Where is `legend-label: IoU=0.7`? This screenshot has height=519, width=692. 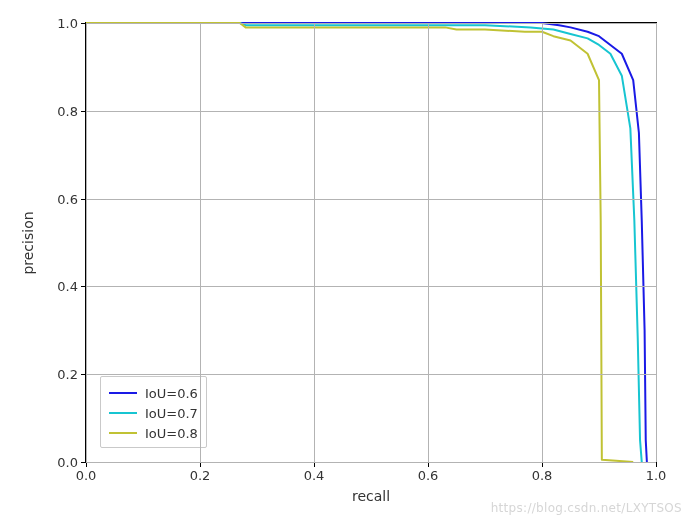
legend-label: IoU=0.7 is located at coordinates (172, 414).